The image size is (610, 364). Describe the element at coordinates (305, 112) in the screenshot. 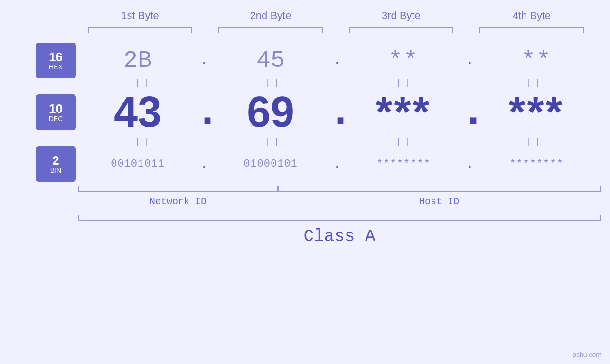

I see `dec-row: 10 DEC 43 . 69 . *** . ***` at that location.